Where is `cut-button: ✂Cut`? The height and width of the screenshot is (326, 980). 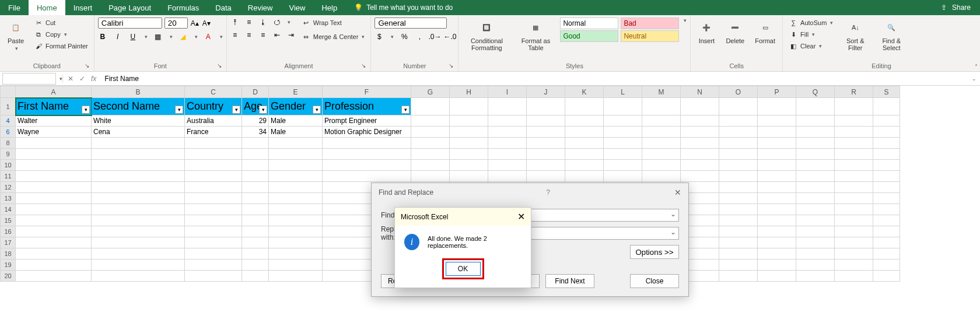 cut-button: ✂Cut is located at coordinates (61, 23).